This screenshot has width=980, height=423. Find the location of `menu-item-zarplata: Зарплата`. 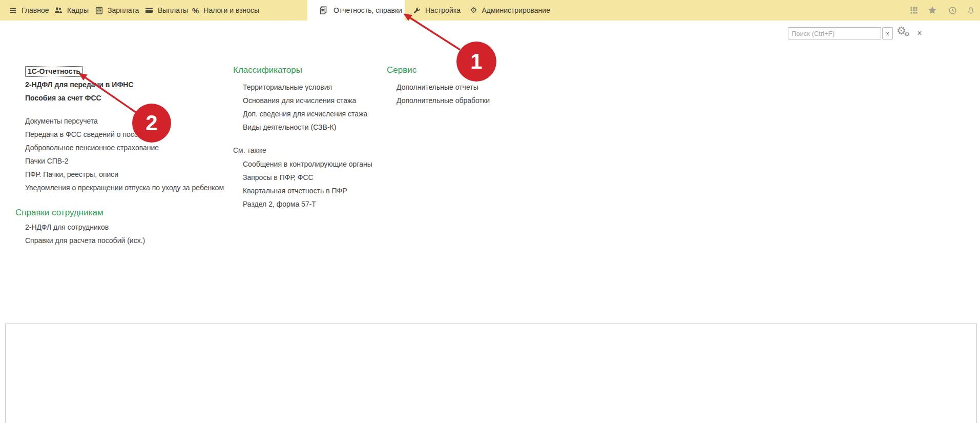

menu-item-zarplata: Зарплата is located at coordinates (117, 10).